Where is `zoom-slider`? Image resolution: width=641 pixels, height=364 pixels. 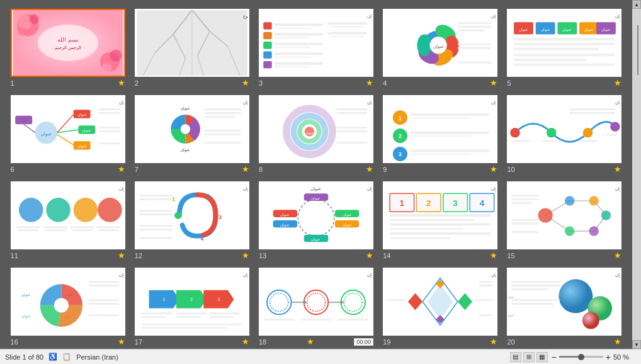 zoom-slider is located at coordinates (581, 356).